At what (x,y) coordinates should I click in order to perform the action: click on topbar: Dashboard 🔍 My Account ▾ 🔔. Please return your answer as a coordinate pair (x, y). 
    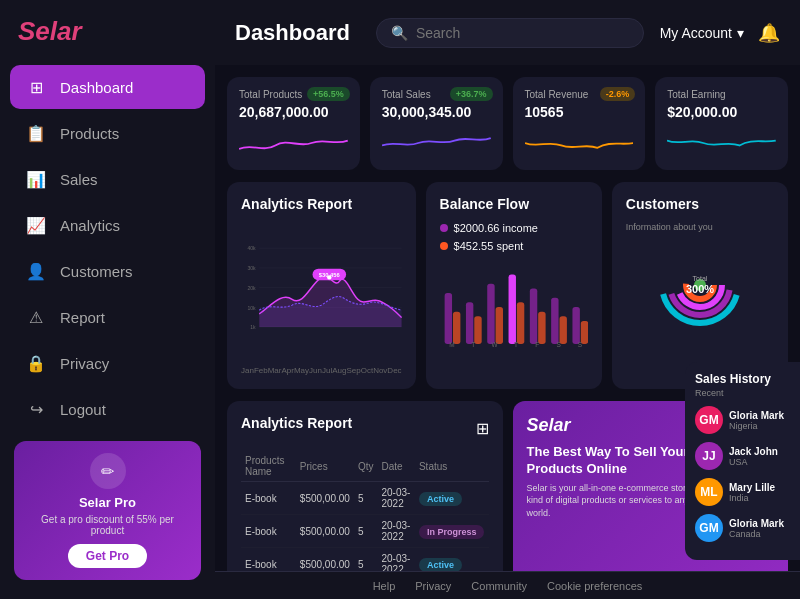
    Looking at the image, I should click on (508, 32).